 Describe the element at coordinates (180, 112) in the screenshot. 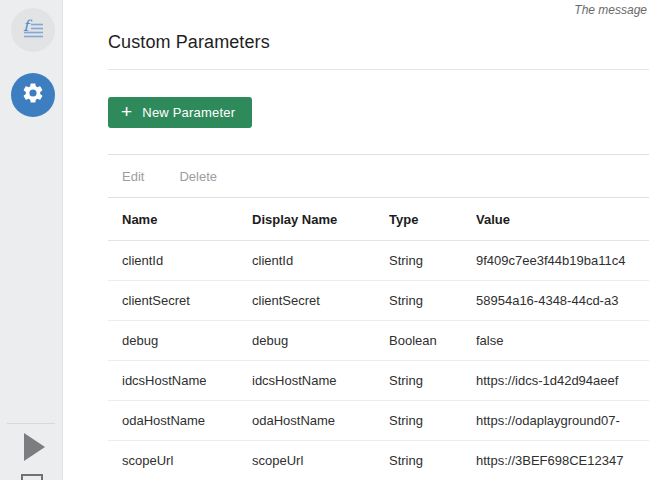

I see `new-parameter-button: + New Parameter` at that location.